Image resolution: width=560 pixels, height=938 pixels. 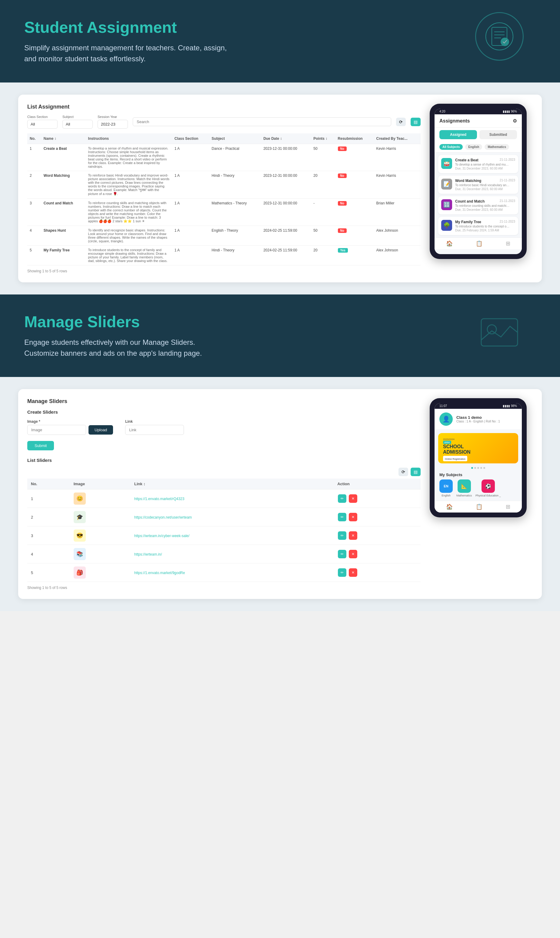 What do you see at coordinates (478, 112) in the screenshot?
I see `status-bar-1: 4:20 ▮▮▮▮ 96%` at bounding box center [478, 112].